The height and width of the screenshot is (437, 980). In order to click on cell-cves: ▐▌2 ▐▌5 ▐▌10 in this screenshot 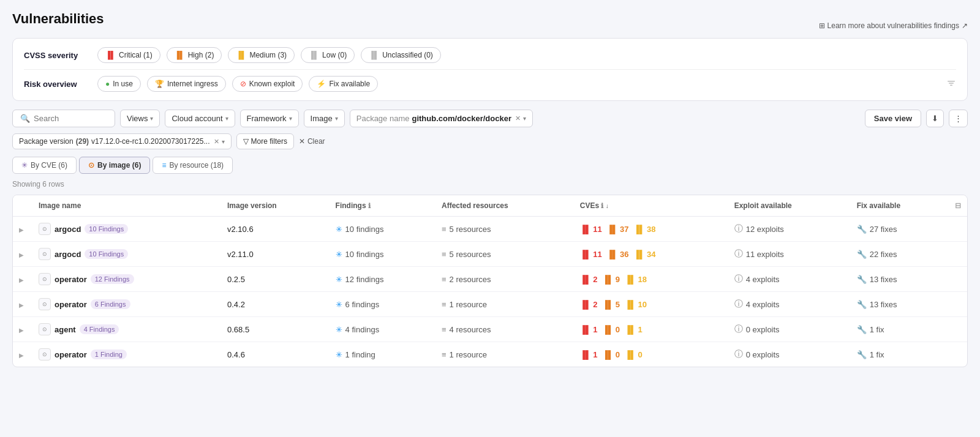, I will do `click(651, 305)`.